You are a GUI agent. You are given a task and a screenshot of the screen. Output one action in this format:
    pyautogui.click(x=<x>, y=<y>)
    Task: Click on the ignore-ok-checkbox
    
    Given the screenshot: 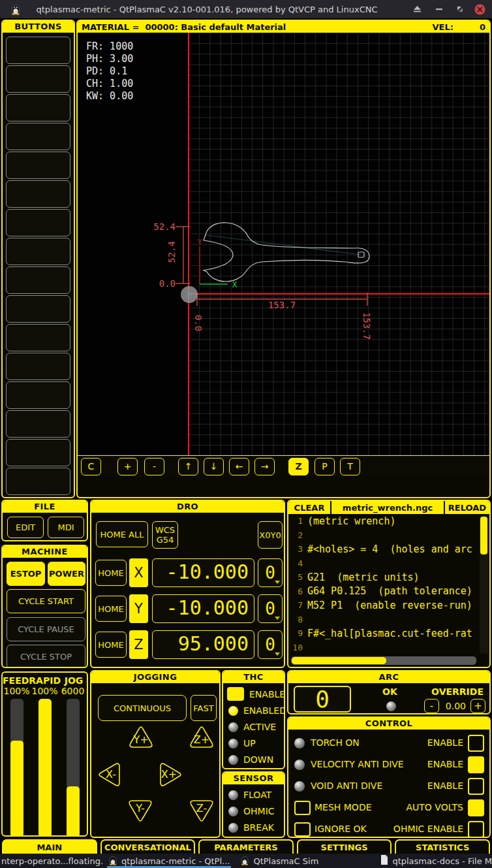 What is the action you would take?
    pyautogui.click(x=303, y=829)
    